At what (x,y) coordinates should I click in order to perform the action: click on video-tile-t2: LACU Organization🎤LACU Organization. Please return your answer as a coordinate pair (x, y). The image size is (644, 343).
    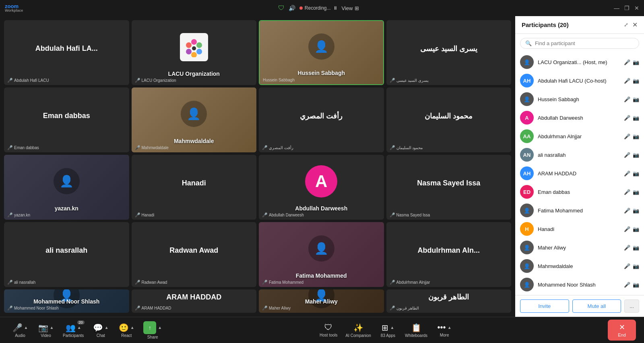
    Looking at the image, I should click on (194, 52).